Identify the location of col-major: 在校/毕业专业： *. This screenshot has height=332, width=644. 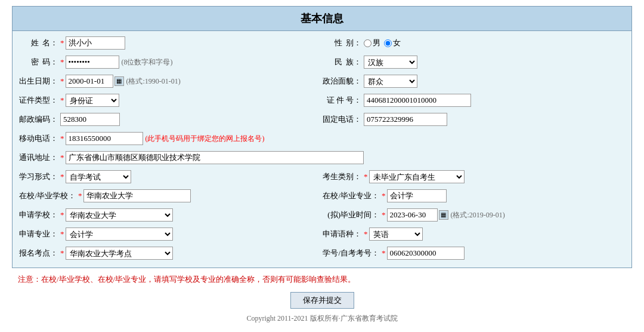
(473, 196).